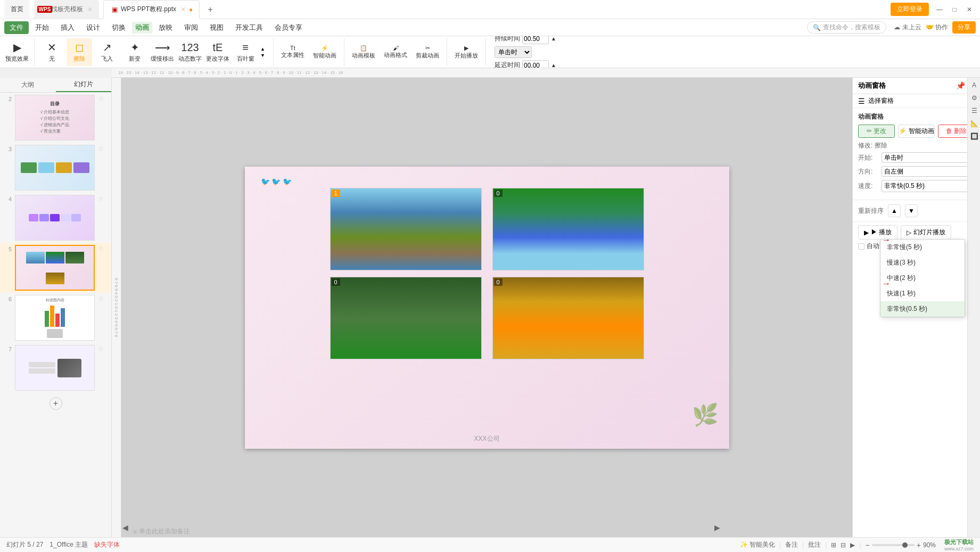  I want to click on speed-select-display: 非常快(0.5 秒) ▼, so click(928, 186).